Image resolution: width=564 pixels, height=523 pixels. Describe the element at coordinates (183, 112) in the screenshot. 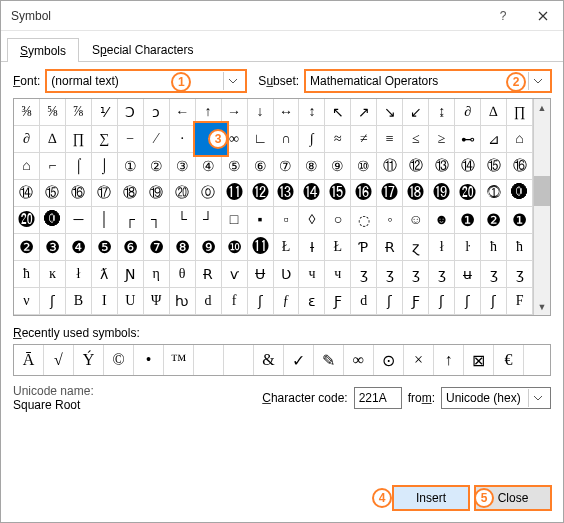

I see `grid-cell: ←` at that location.